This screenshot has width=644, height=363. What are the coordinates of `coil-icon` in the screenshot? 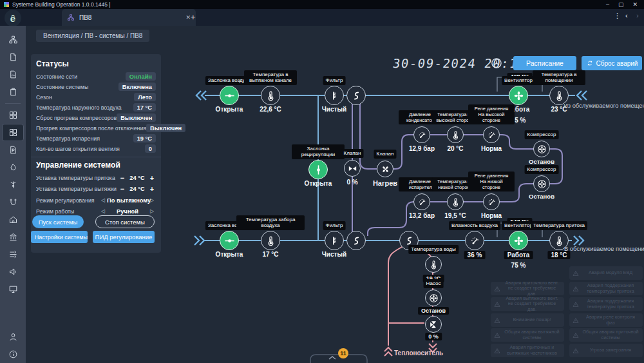 It's located at (356, 95).